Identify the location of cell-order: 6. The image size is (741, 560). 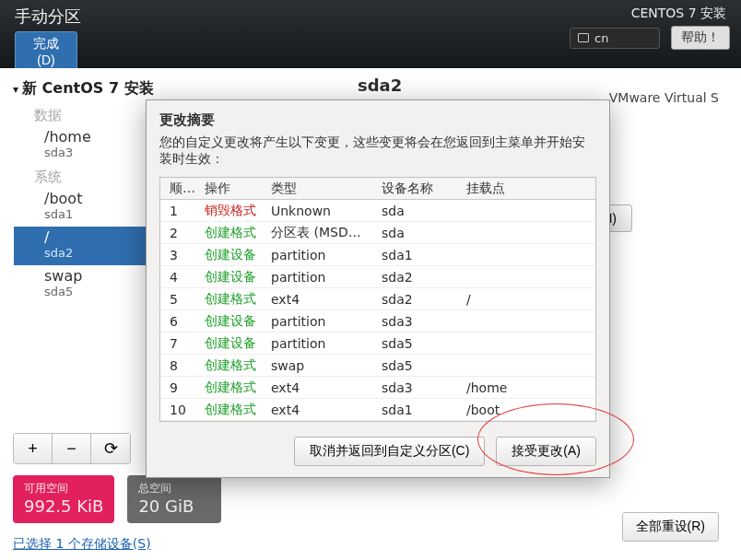
(180, 321).